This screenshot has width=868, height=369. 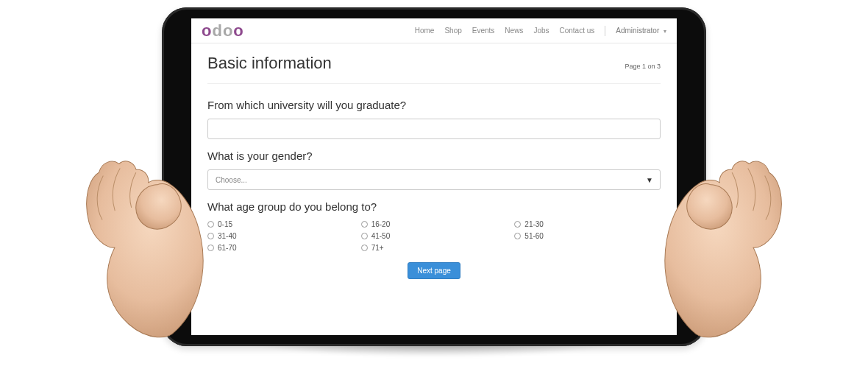 What do you see at coordinates (637, 31) in the screenshot?
I see `user-name: Administrator` at bounding box center [637, 31].